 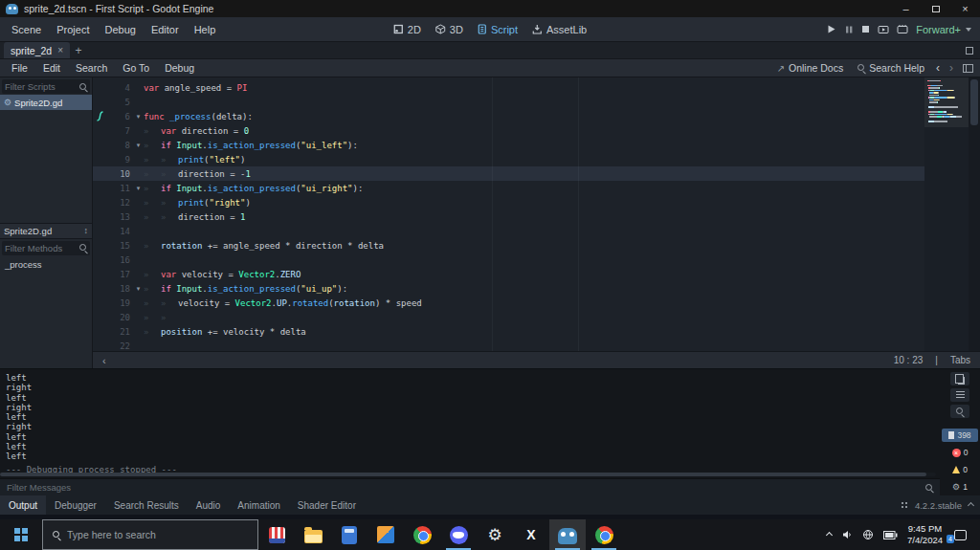 What do you see at coordinates (960, 487) in the screenshot?
I see `output-filter-editor: ⚙1` at bounding box center [960, 487].